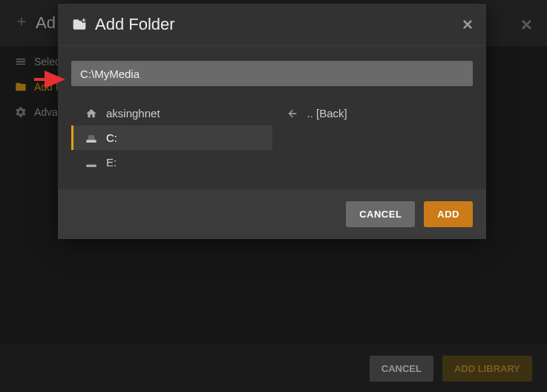  I want to click on folder-item-label: C:, so click(111, 138).